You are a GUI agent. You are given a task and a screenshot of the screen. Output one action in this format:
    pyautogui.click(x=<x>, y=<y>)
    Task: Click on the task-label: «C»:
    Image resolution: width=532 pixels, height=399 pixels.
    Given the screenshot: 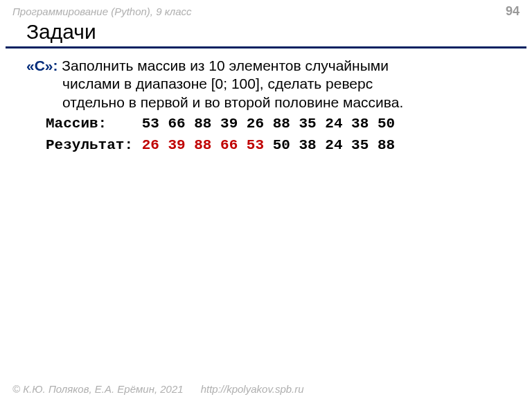 What is the action you would take?
    pyautogui.click(x=42, y=65)
    